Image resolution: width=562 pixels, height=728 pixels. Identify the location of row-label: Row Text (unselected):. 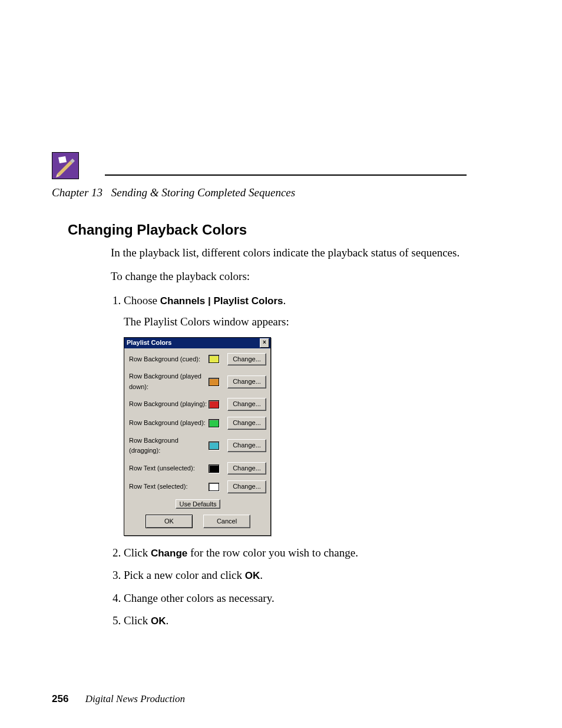
(168, 469).